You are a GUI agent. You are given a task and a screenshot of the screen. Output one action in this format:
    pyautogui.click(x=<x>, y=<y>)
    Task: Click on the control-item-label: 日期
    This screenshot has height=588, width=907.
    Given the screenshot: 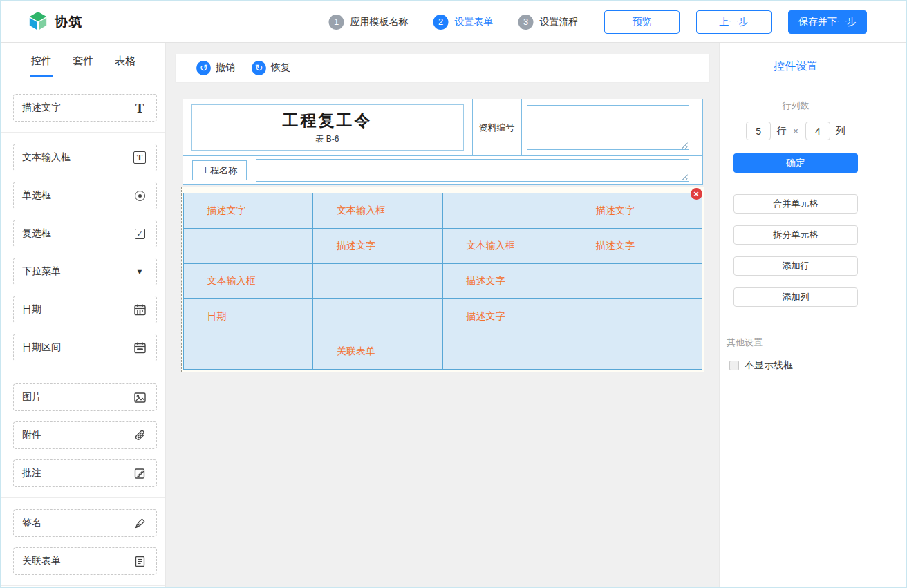 What is the action you would take?
    pyautogui.click(x=32, y=310)
    